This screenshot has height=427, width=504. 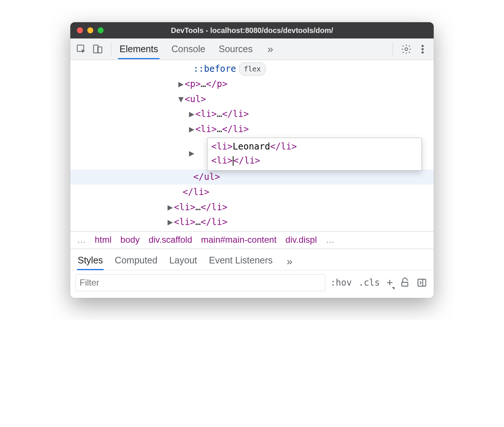 I want to click on tab-elements: Elements, so click(x=139, y=49).